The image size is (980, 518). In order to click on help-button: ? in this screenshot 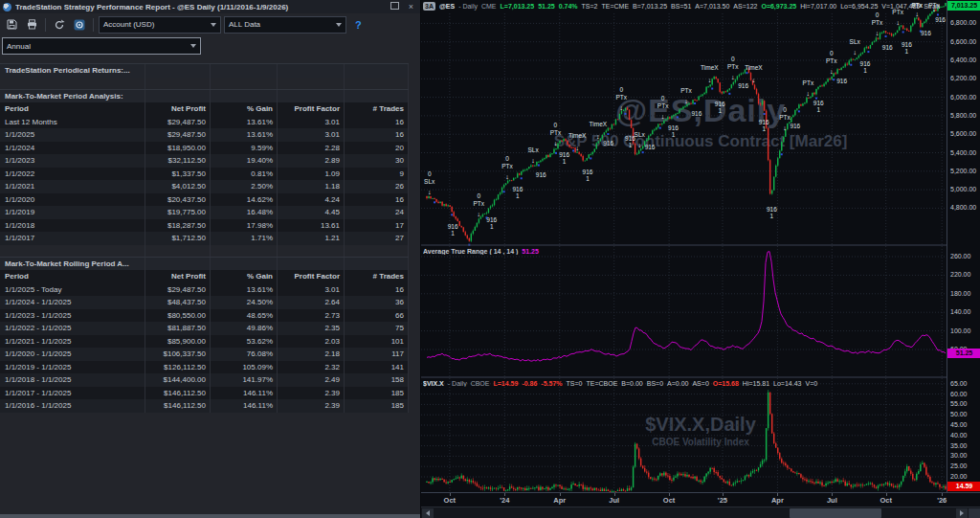, I will do `click(358, 25)`.